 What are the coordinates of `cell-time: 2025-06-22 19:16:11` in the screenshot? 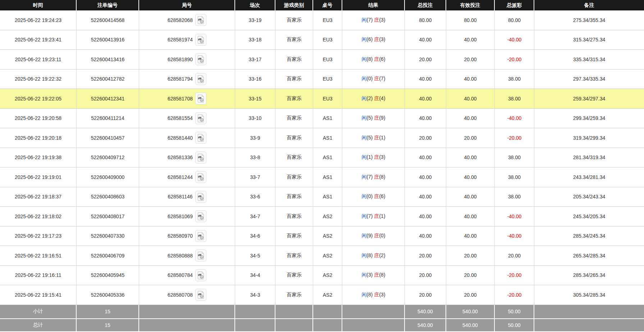 It's located at (38, 276).